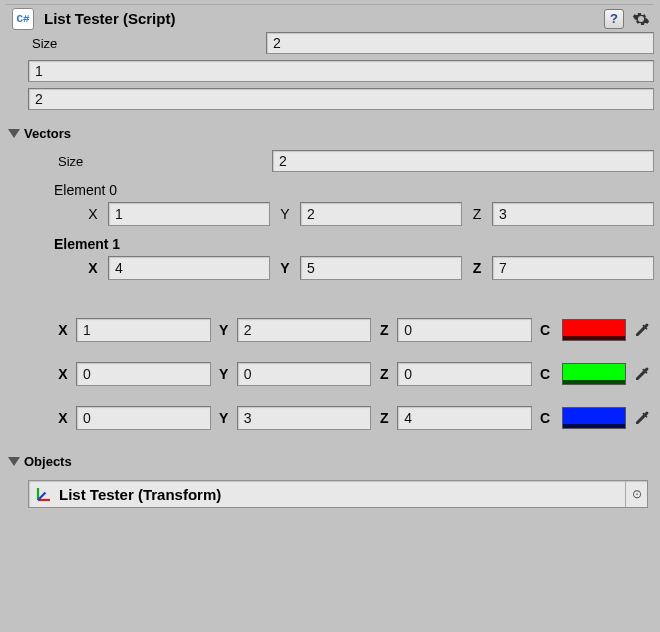 The height and width of the screenshot is (632, 660). What do you see at coordinates (330, 71) in the screenshot?
I see `list-item-row: 1` at bounding box center [330, 71].